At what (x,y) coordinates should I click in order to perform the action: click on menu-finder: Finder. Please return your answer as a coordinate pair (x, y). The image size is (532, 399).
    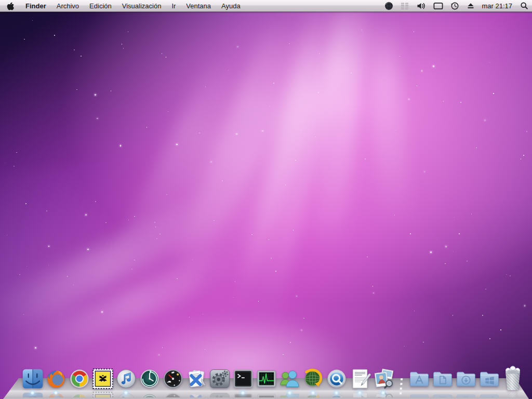
    Looking at the image, I should click on (36, 6).